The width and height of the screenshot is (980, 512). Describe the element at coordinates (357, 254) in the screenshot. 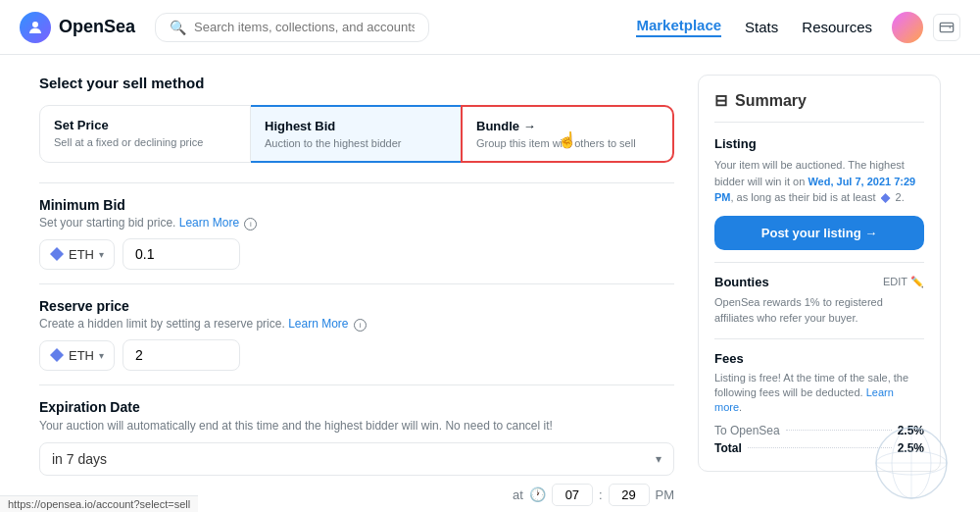

I see `minimum-bid-input-row: ETH ▾` at that location.